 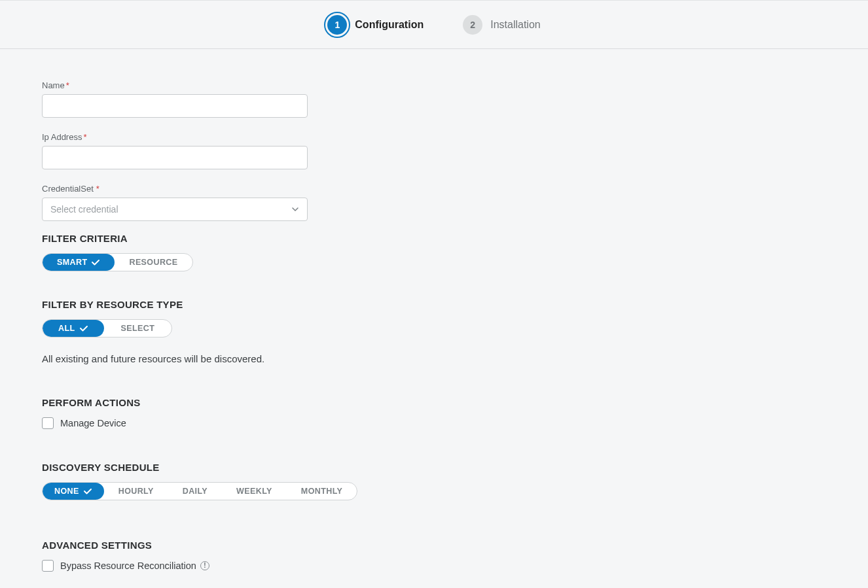 I want to click on advanced-settings-heading: ADVANCED SETTINGS, so click(x=433, y=545).